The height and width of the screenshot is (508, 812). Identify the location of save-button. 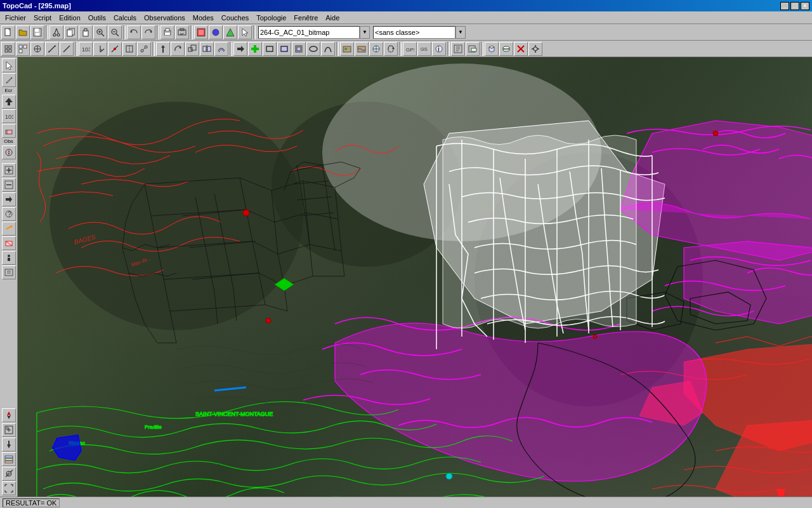
(37, 32).